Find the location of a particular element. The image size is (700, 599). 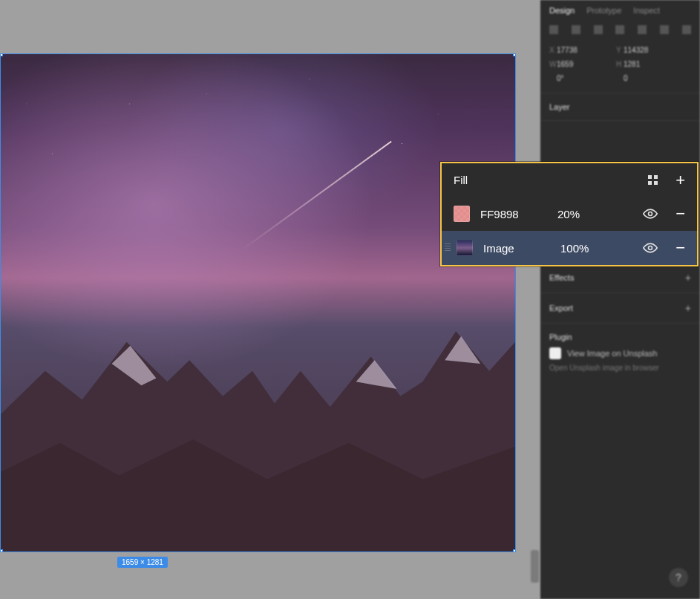

fill-image-label: Image is located at coordinates (517, 248).